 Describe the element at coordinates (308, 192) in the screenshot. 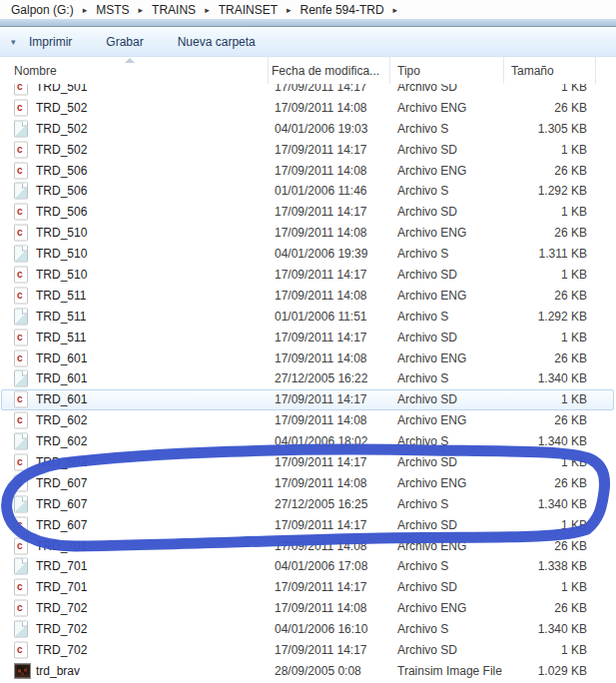

I see `file-row: TRD_506 01/01/2006 11:46 Archivo S 1.292…` at that location.